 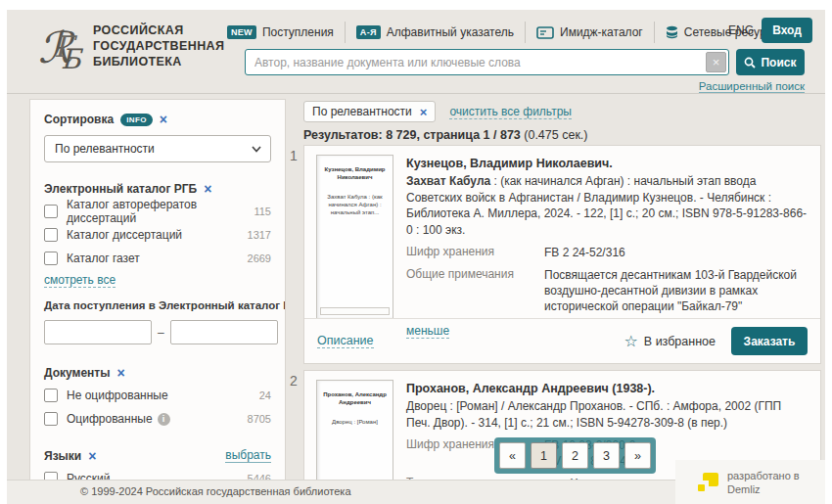 I want to click on filter-label: Каталог авторефератов диссертаций, so click(x=161, y=211).